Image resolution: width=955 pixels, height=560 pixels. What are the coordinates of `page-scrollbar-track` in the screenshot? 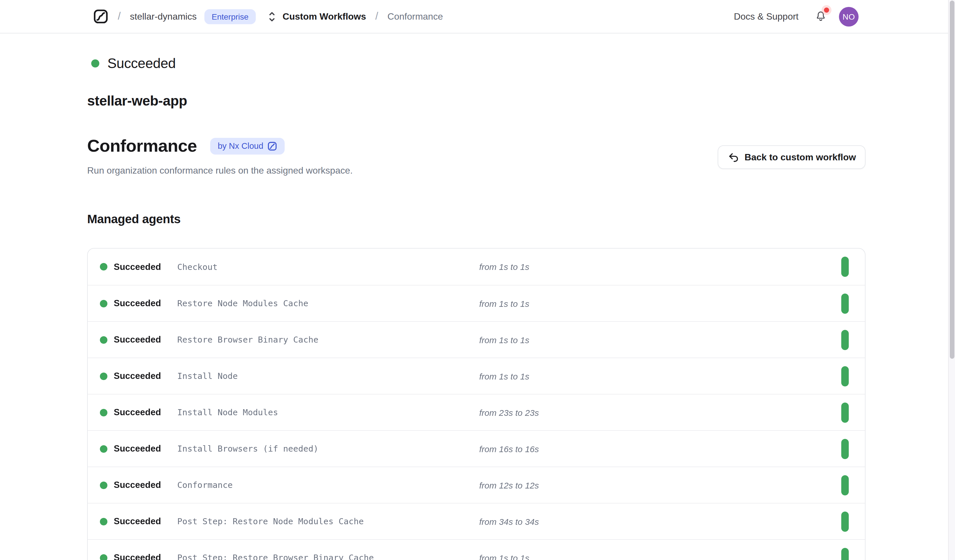 It's located at (952, 280).